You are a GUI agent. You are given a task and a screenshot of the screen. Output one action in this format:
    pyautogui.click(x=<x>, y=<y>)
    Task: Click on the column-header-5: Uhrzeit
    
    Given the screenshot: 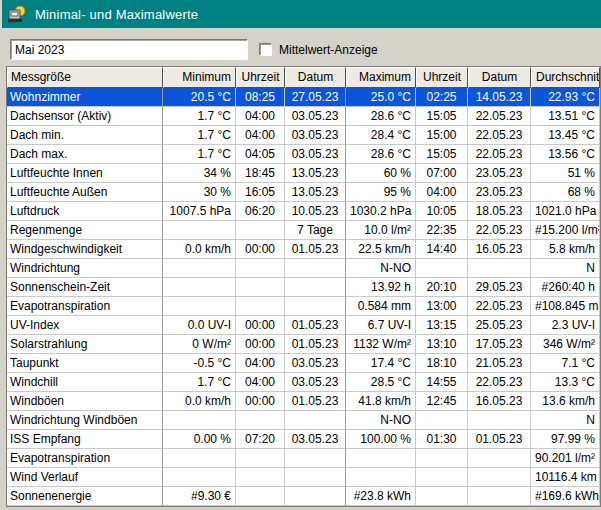 What is the action you would take?
    pyautogui.click(x=442, y=78)
    